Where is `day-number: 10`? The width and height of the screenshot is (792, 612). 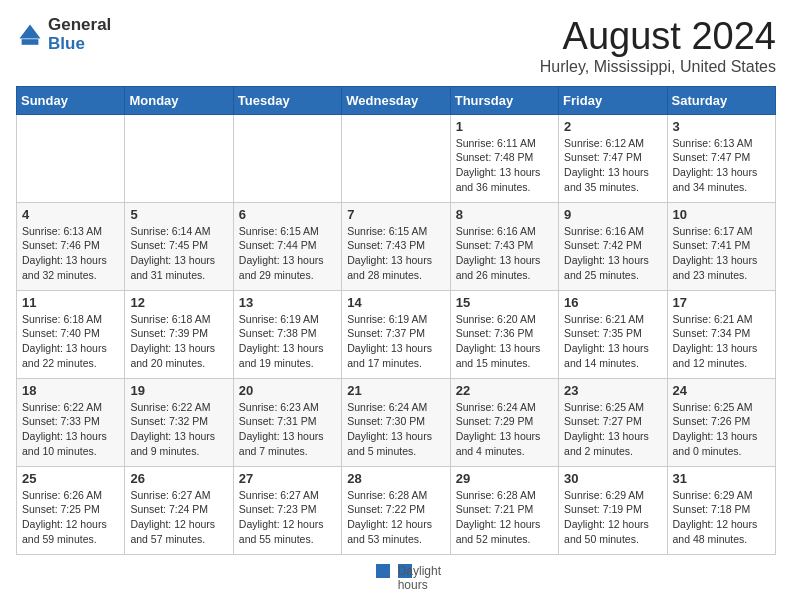 day-number: 10 is located at coordinates (722, 214).